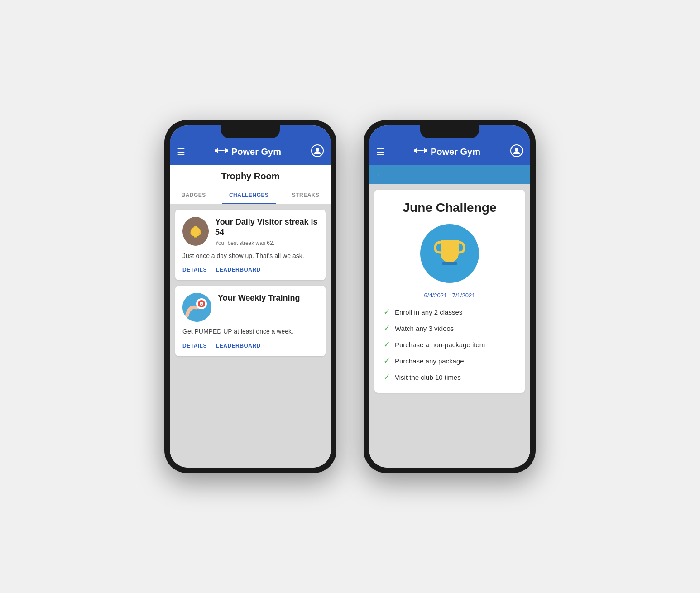 Image resolution: width=700 pixels, height=593 pixels. Describe the element at coordinates (387, 312) in the screenshot. I see `check-icon-1: ✓` at that location.